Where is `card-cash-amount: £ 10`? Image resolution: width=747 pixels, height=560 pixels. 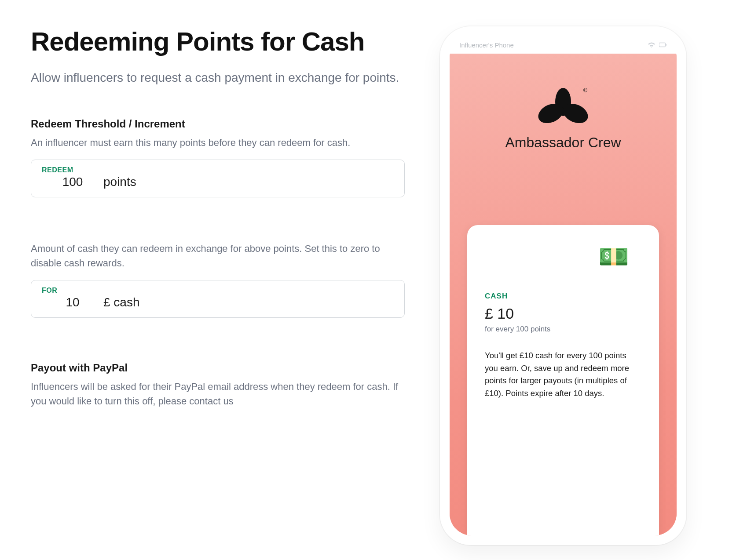 card-cash-amount: £ 10 is located at coordinates (563, 314).